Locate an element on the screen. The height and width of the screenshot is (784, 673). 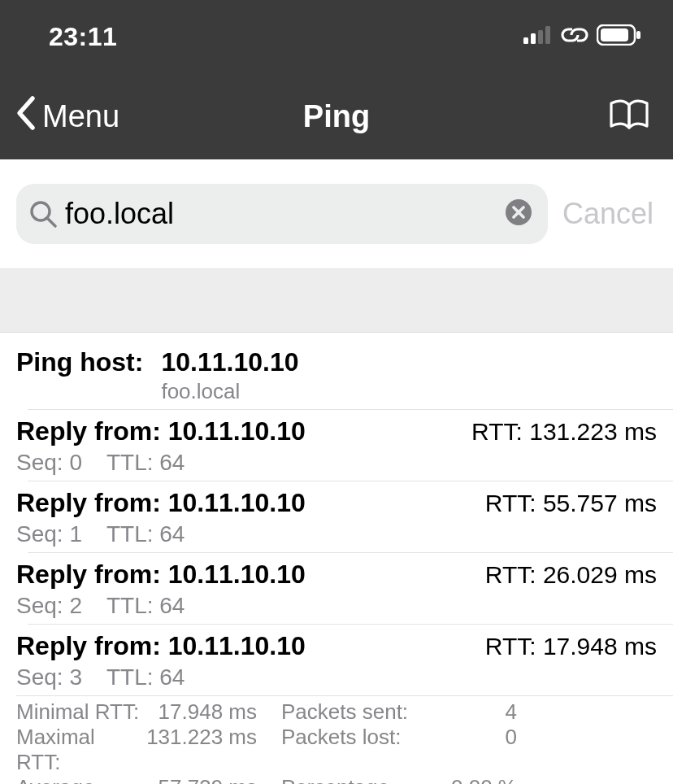
reply-seq: Seq: 1 is located at coordinates (49, 534).